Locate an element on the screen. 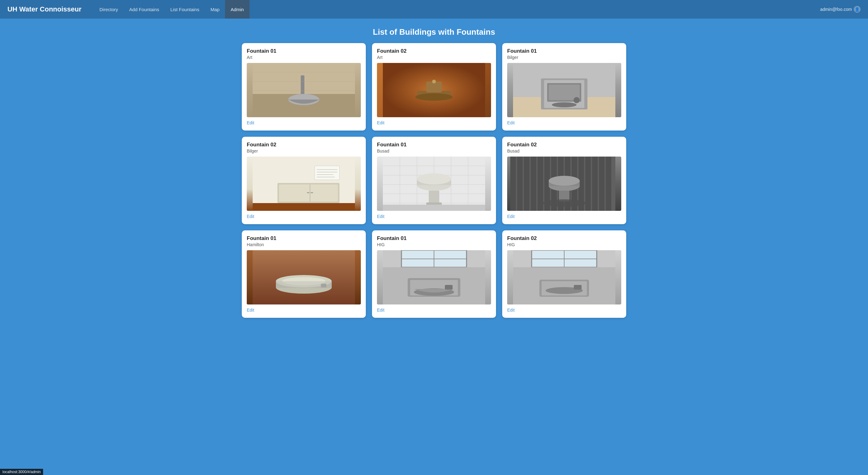  nav-directory: Directory is located at coordinates (109, 9).